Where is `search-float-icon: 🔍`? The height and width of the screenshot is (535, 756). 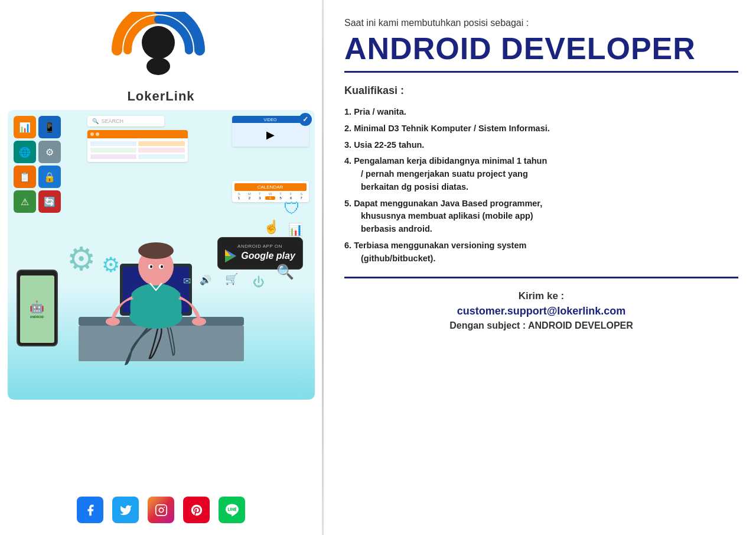
search-float-icon: 🔍 is located at coordinates (285, 272).